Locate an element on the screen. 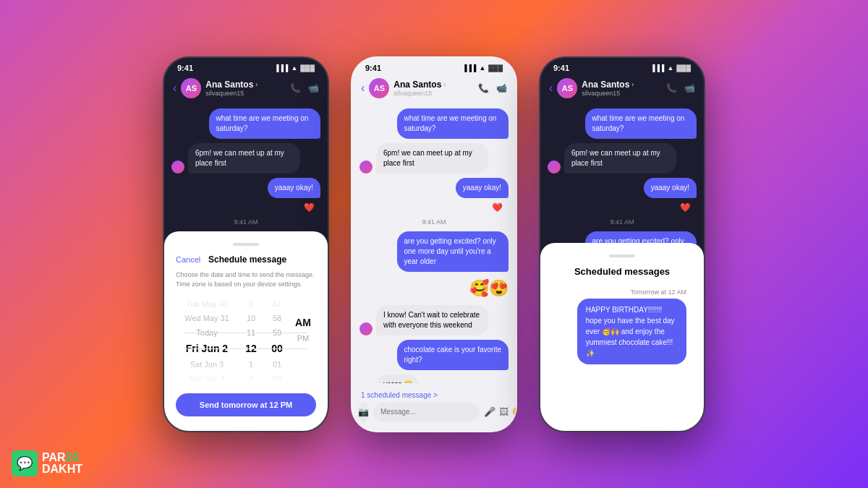  phone-1: 9:41 ▐▐▐ ▲ ▓▓▓ ‹ AS Ana Santos › silvaqu… is located at coordinates (246, 244).